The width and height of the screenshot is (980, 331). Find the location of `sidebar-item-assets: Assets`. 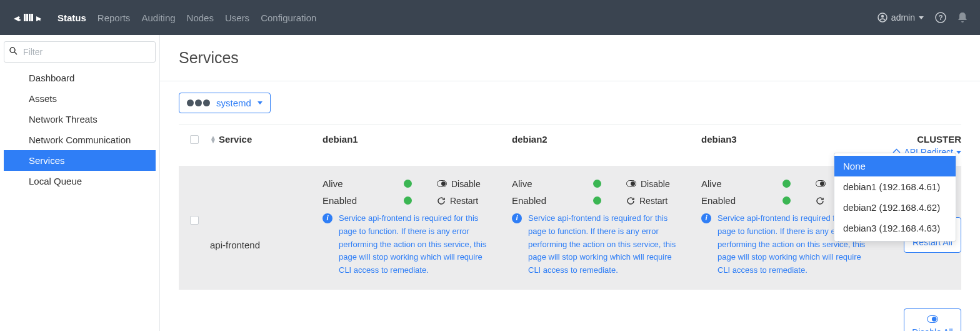

sidebar-item-assets: Assets is located at coordinates (80, 99).